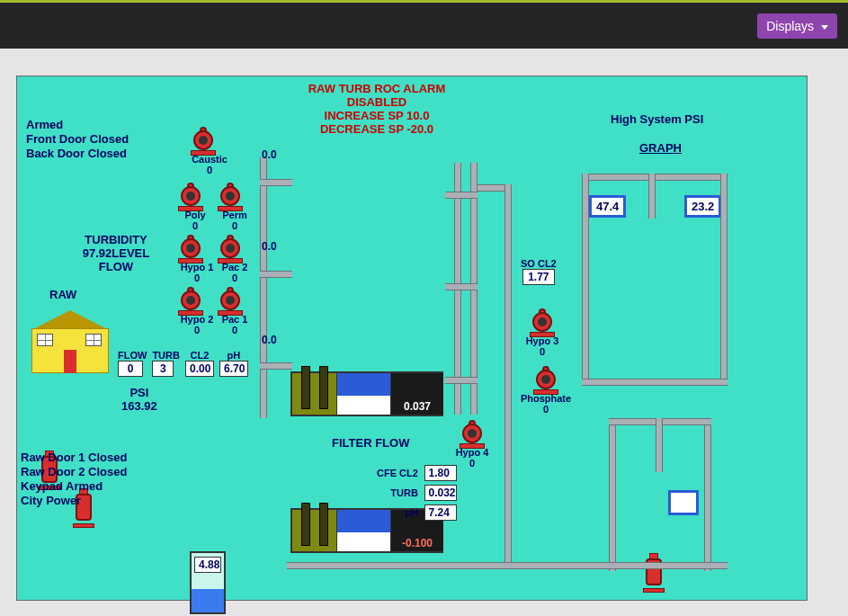 This screenshot has width=848, height=616. Describe the element at coordinates (654, 572) in the screenshot. I see `hs-pump-red-icon` at that location.